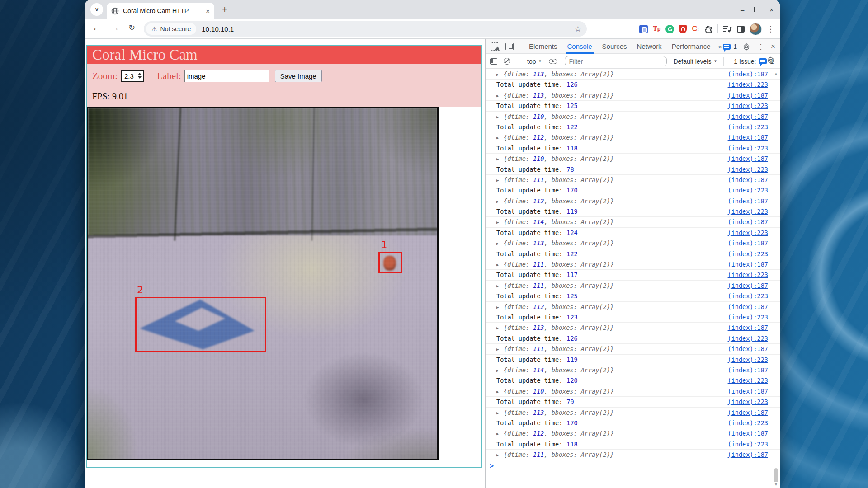 The width and height of the screenshot is (868, 488). Describe the element at coordinates (776, 484) in the screenshot. I see `scrollbar-down-icon: ▼` at that location.